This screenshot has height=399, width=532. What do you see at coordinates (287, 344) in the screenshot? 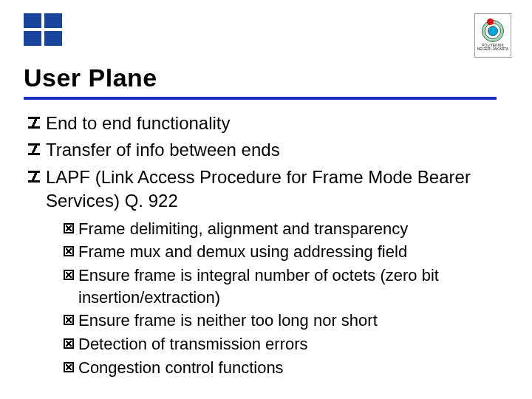
I see `list-item: Detection of transmission errors` at bounding box center [287, 344].